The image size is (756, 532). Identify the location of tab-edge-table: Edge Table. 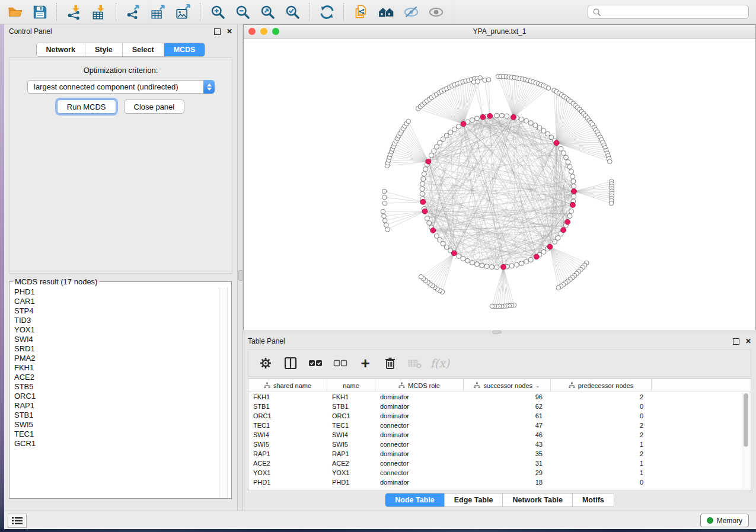
(474, 500).